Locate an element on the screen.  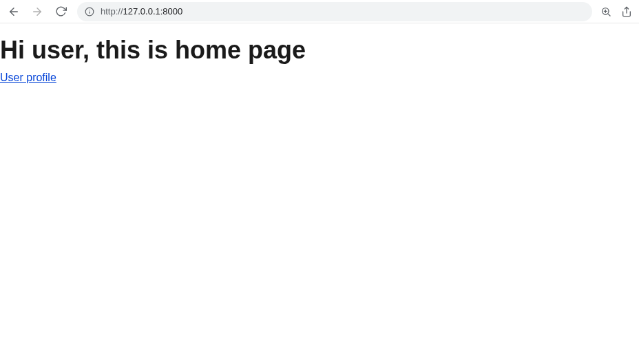
zoom-icon is located at coordinates (606, 12).